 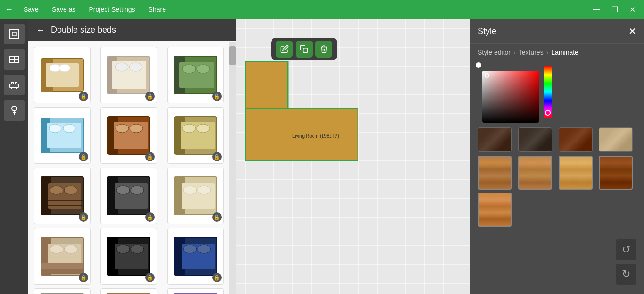 I want to click on room-container: Living Room (1982 ft²), so click(x=302, y=114).